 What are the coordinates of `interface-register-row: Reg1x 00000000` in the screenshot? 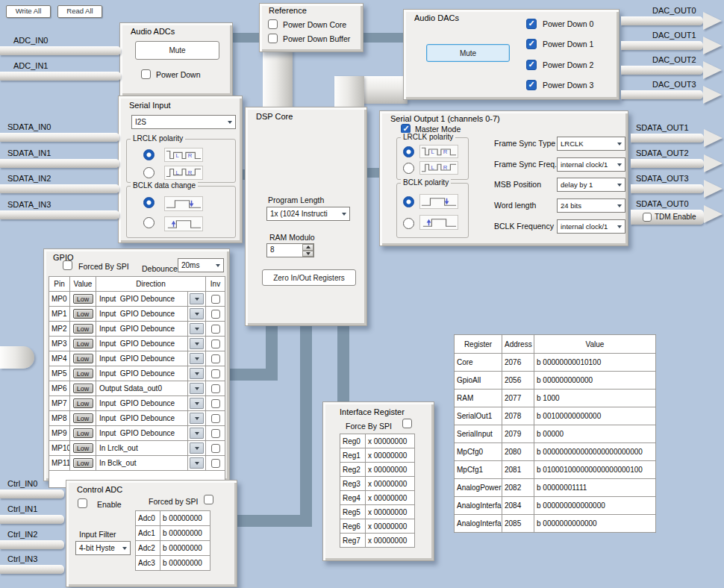 It's located at (378, 455).